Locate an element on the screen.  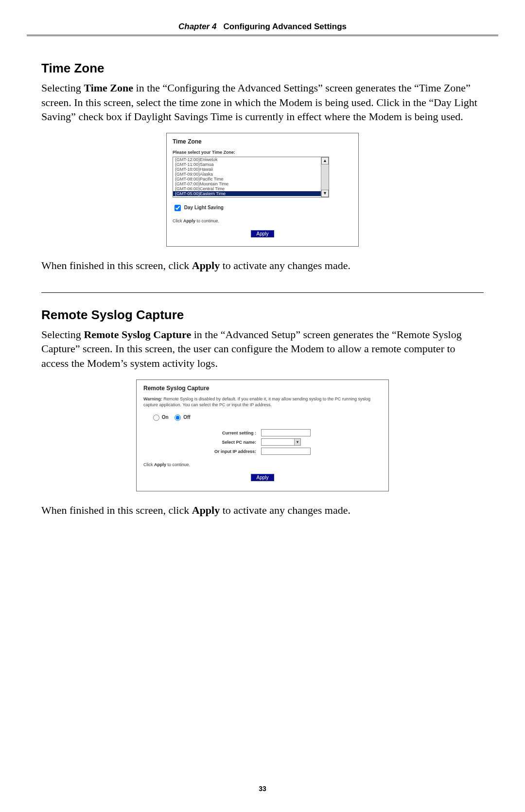
sl-radio-off-label: Off is located at coordinates (187, 417).